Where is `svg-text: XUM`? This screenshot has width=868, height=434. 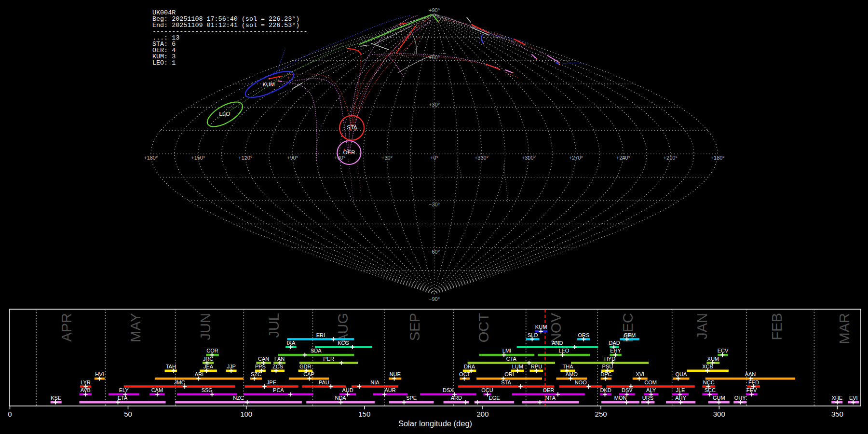 svg-text: XUM is located at coordinates (713, 359).